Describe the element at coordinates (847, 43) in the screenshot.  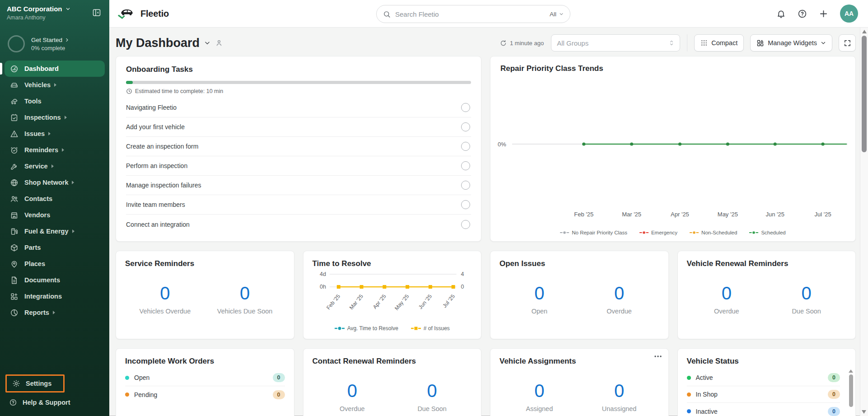
I see `fullscreen-icon` at that location.